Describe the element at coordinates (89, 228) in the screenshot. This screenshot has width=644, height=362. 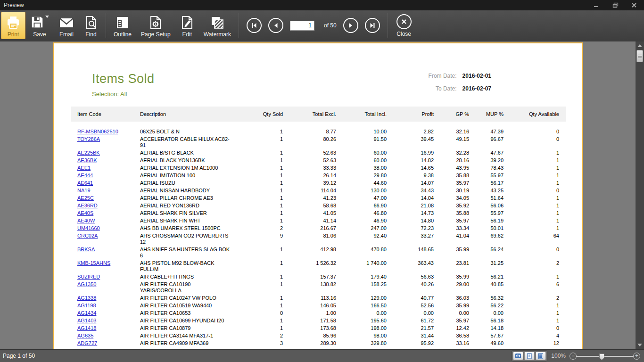
I see `item-code-link: UM41660` at that location.